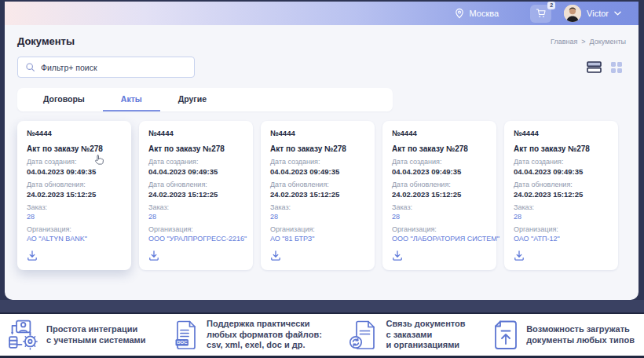  I want to click on org-link: ОАО "АТП-12", so click(561, 239).